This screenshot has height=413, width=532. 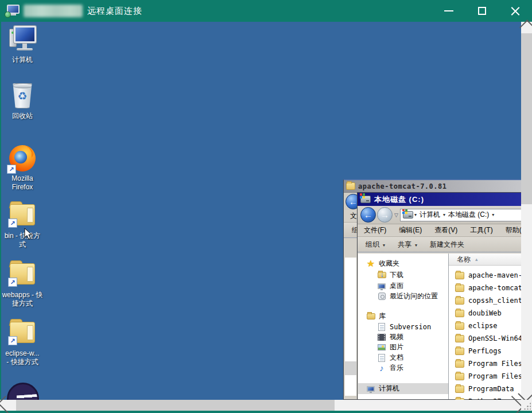 What do you see at coordinates (399, 200) in the screenshot?
I see `explorer-window-title: 本地磁盘 (C:)` at bounding box center [399, 200].